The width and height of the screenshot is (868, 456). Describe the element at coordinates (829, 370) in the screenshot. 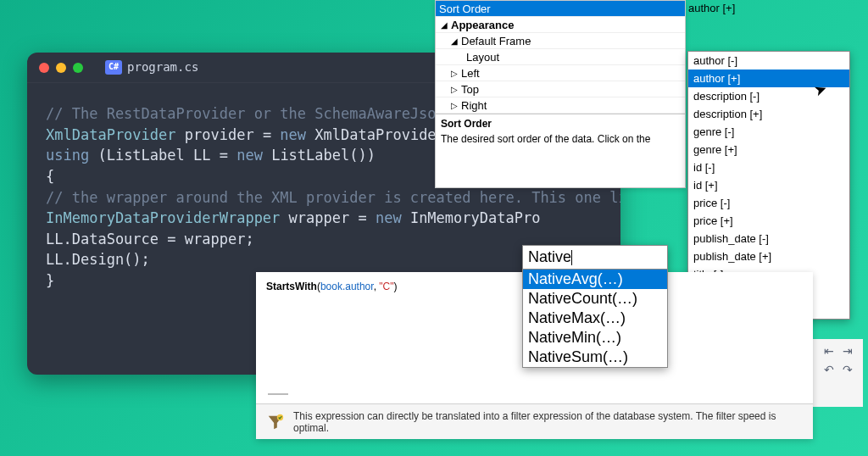

I see `undo-icon: ↶` at that location.